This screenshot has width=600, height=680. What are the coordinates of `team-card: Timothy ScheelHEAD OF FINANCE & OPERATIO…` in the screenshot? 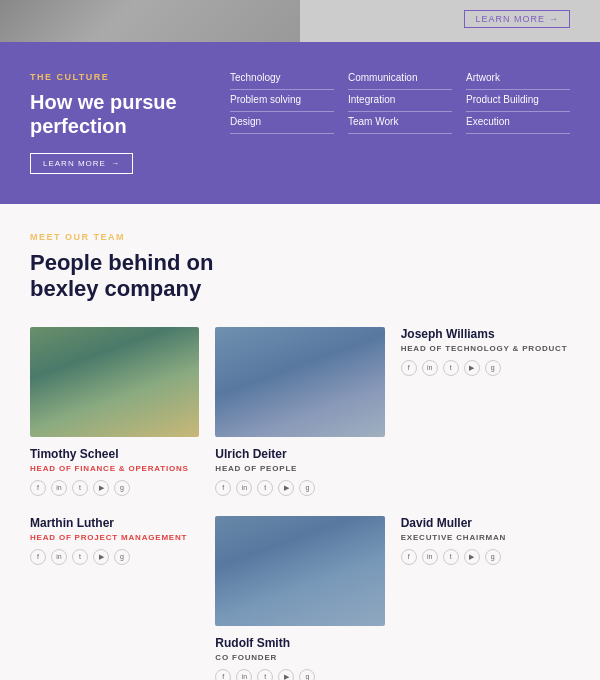 It's located at (114, 412).